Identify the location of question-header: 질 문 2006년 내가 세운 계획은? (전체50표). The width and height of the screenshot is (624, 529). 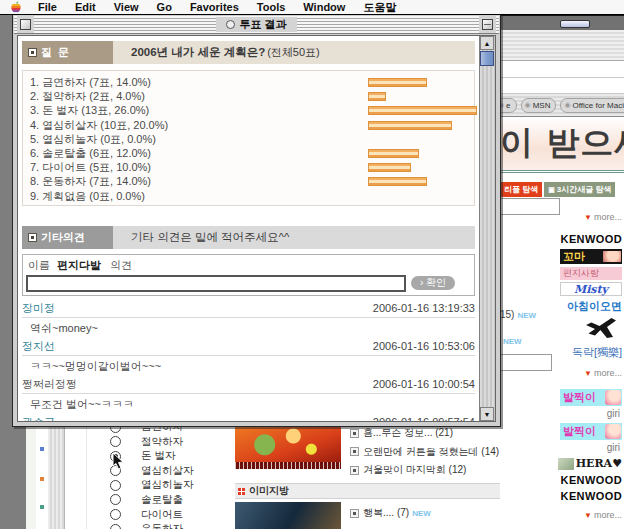
(248, 52).